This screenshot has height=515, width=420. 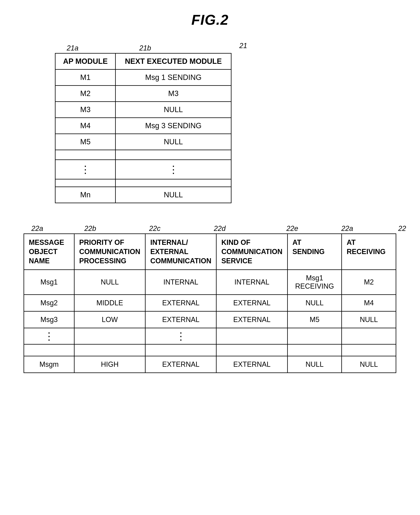 I want to click on table2-row: ⋮⋮, so click(x=210, y=336).